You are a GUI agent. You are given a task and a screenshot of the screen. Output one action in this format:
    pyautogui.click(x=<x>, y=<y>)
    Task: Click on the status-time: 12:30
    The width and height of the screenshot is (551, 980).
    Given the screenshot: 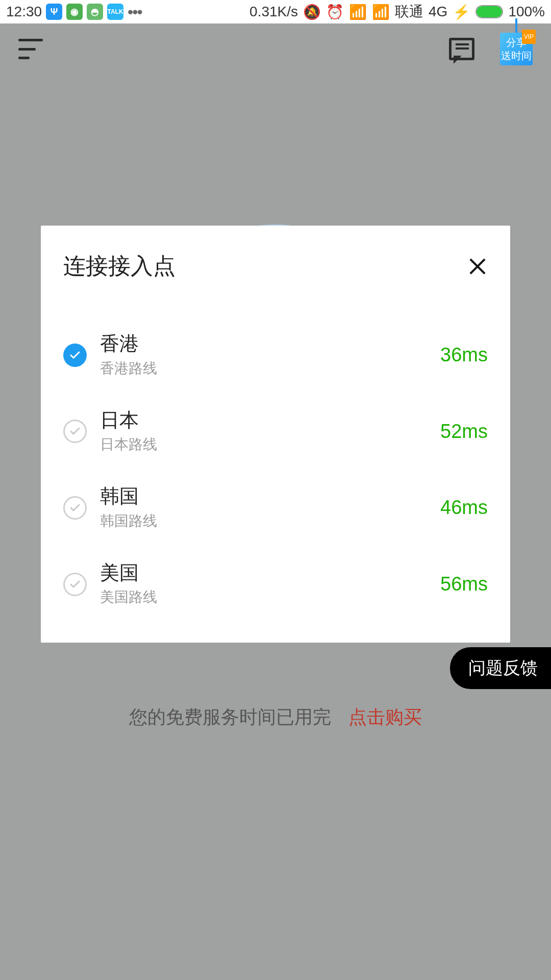 What is the action you would take?
    pyautogui.click(x=24, y=12)
    